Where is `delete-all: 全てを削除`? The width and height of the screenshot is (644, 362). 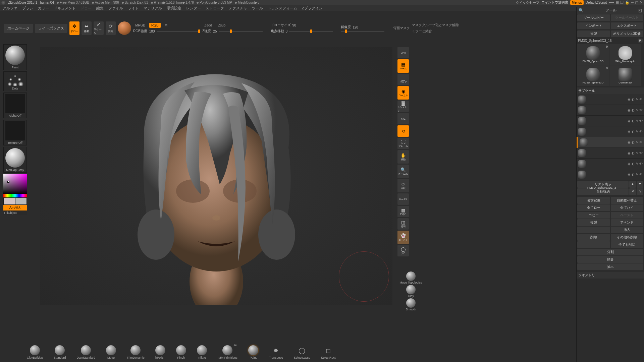
delete-all: 全てを削除 is located at coordinates (627, 245).